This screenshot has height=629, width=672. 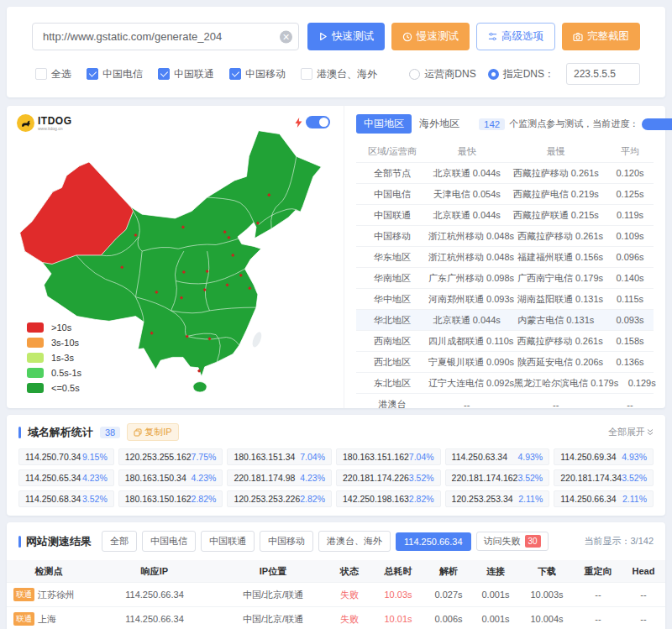 What do you see at coordinates (505, 405) in the screenshot?
I see `table-row: 港澳台 -- -- --` at bounding box center [505, 405].